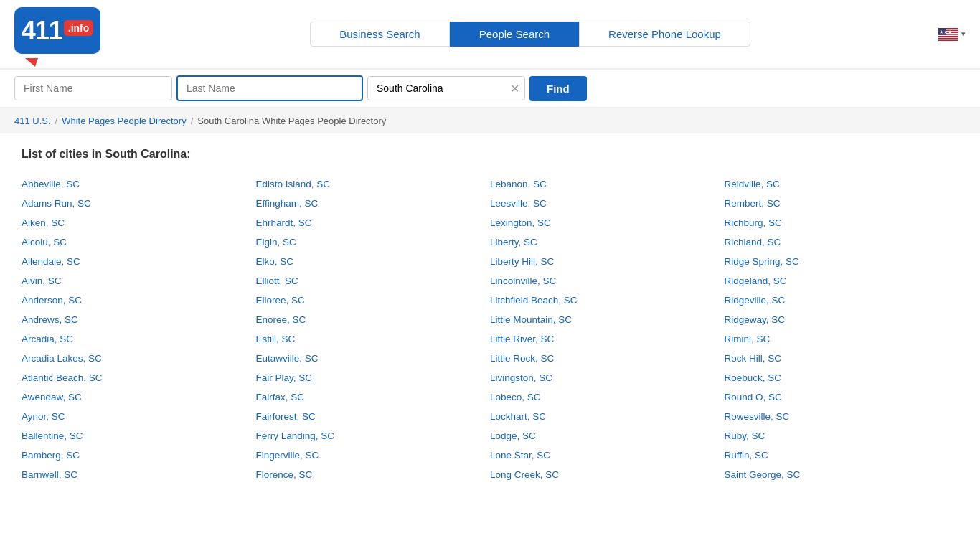 This screenshot has width=980, height=551. What do you see at coordinates (607, 242) in the screenshot?
I see `city-link: Liberty, SC` at bounding box center [607, 242].